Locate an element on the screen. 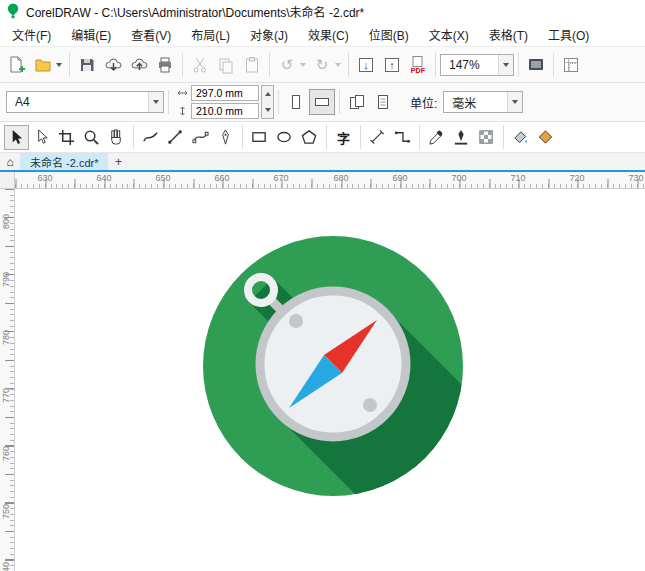  propbar-separator is located at coordinates (168, 102).